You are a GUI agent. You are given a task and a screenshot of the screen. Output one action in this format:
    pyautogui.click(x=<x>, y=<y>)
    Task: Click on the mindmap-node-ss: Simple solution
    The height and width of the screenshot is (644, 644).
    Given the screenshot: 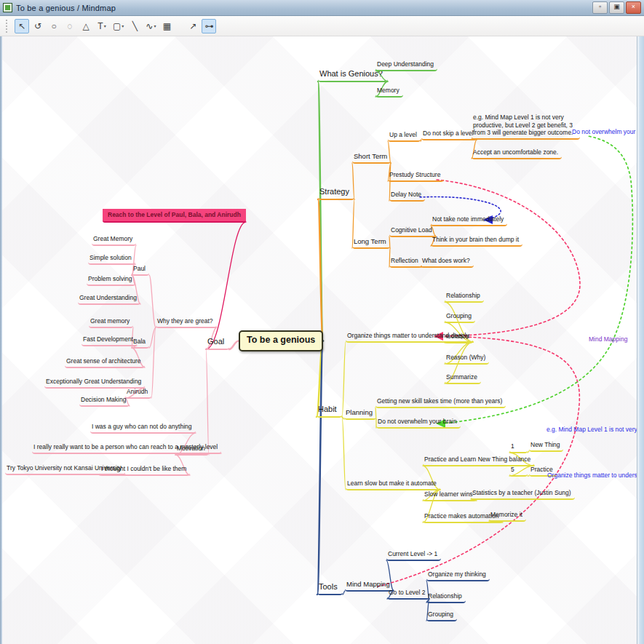 What is the action you would take?
    pyautogui.click(x=112, y=259)
    